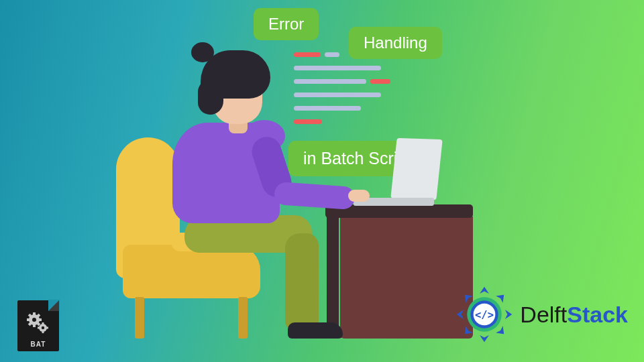 The width and height of the screenshot is (644, 362). Describe the element at coordinates (574, 315) in the screenshot. I see `logo-text: DelftStack` at that location.